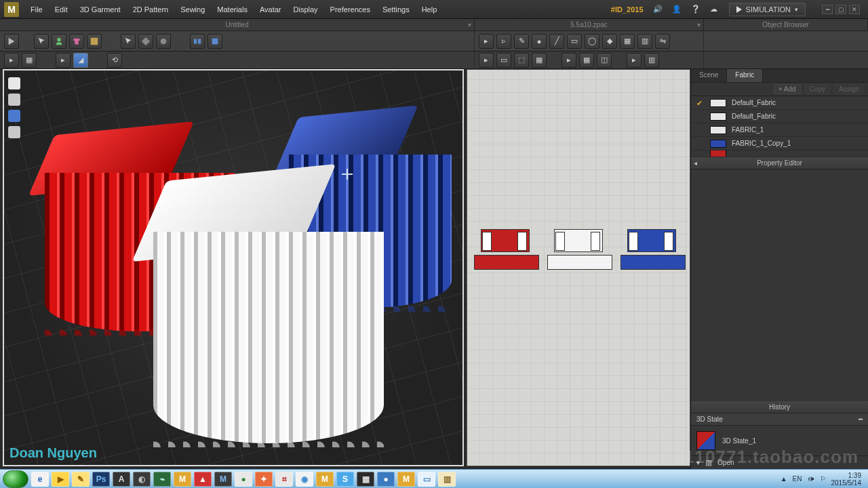 This screenshot has height=488, width=868. Describe the element at coordinates (521, 41) in the screenshot. I see `tool2d-edit: ✎` at that location.